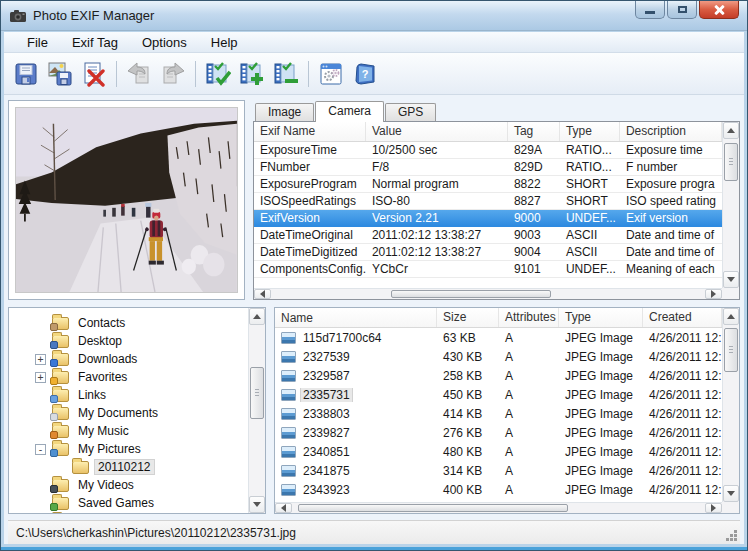  What do you see at coordinates (468, 318) in the screenshot?
I see `file-col-size: Size` at bounding box center [468, 318].